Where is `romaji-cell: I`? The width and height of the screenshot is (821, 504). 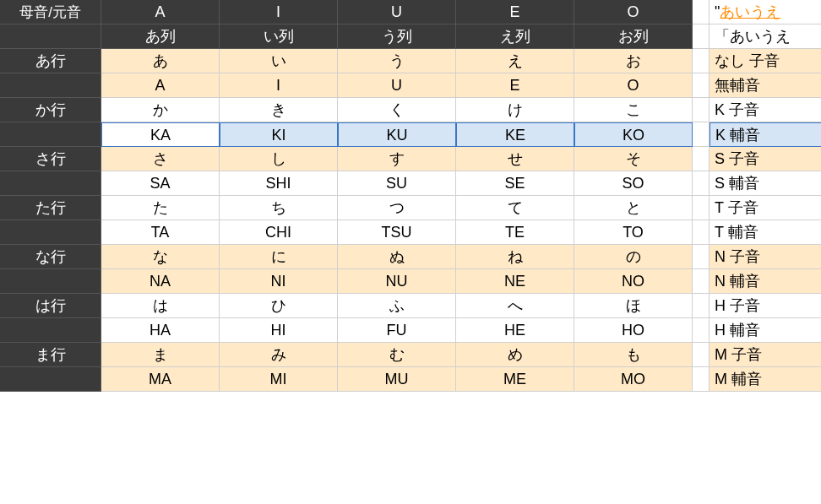 romaji-cell: I is located at coordinates (279, 86).